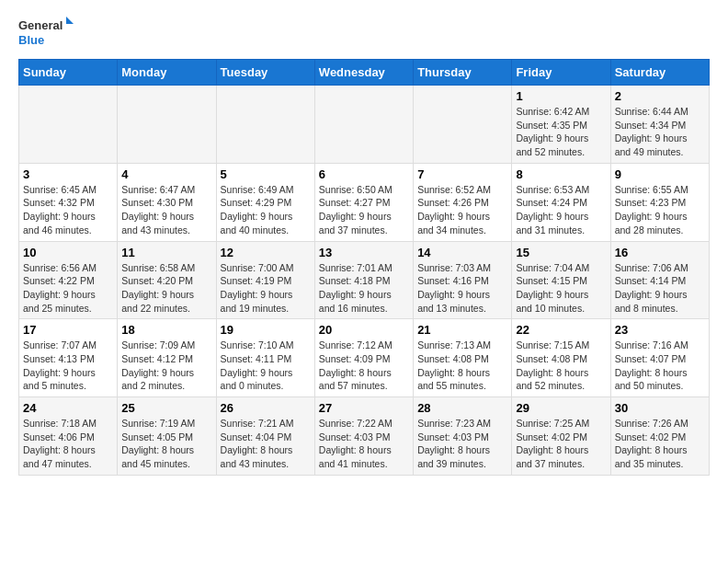 This screenshot has width=728, height=563. I want to click on calendar-cell: 10Sunrise: 6:56 AMSunset: 4:22 PMDayligh…, so click(68, 280).